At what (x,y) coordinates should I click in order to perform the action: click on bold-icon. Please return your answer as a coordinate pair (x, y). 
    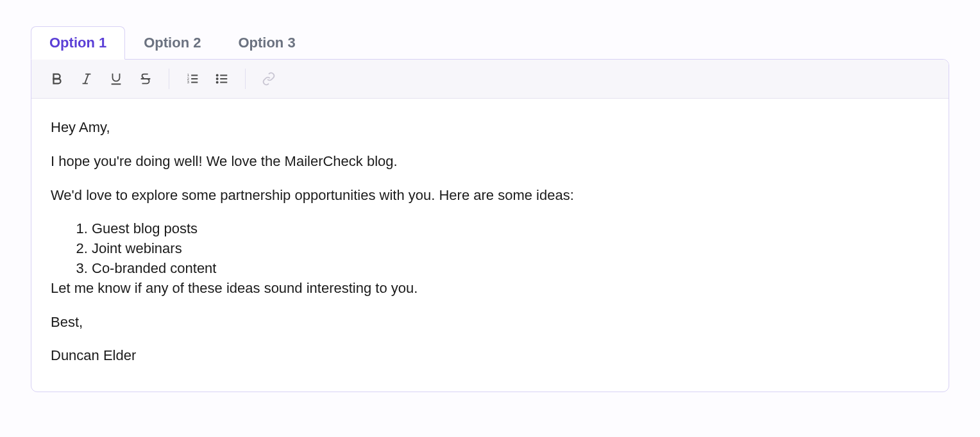
    Looking at the image, I should click on (57, 79).